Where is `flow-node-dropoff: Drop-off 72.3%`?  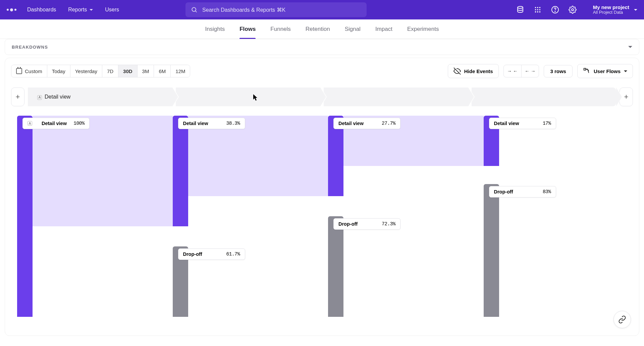
flow-node-dropoff: Drop-off 72.3% is located at coordinates (367, 224).